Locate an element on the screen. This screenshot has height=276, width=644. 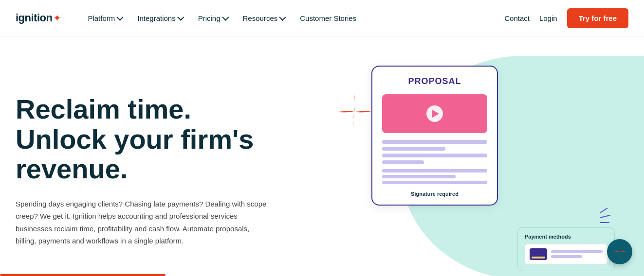
play-triangle-icon is located at coordinates (436, 114).